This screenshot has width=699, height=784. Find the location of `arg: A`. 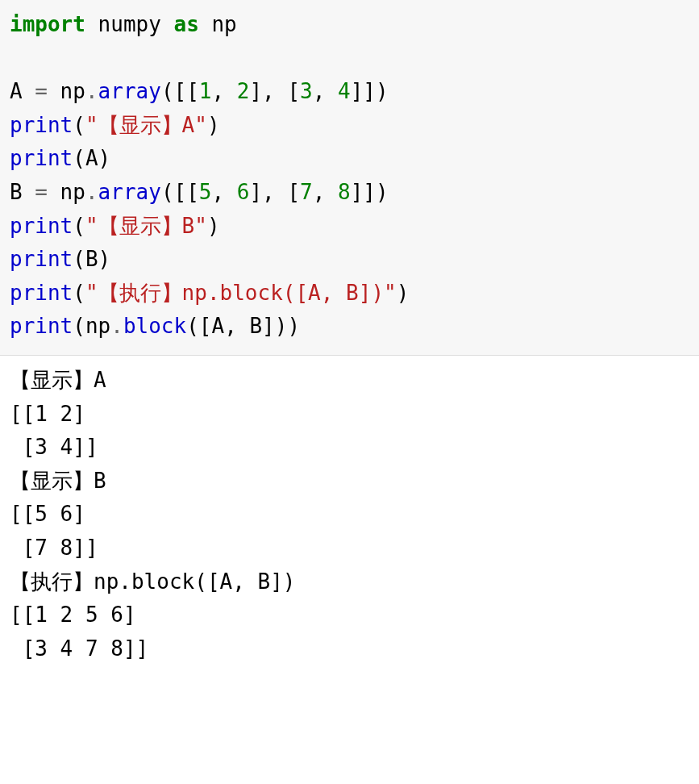

arg: A is located at coordinates (92, 158).